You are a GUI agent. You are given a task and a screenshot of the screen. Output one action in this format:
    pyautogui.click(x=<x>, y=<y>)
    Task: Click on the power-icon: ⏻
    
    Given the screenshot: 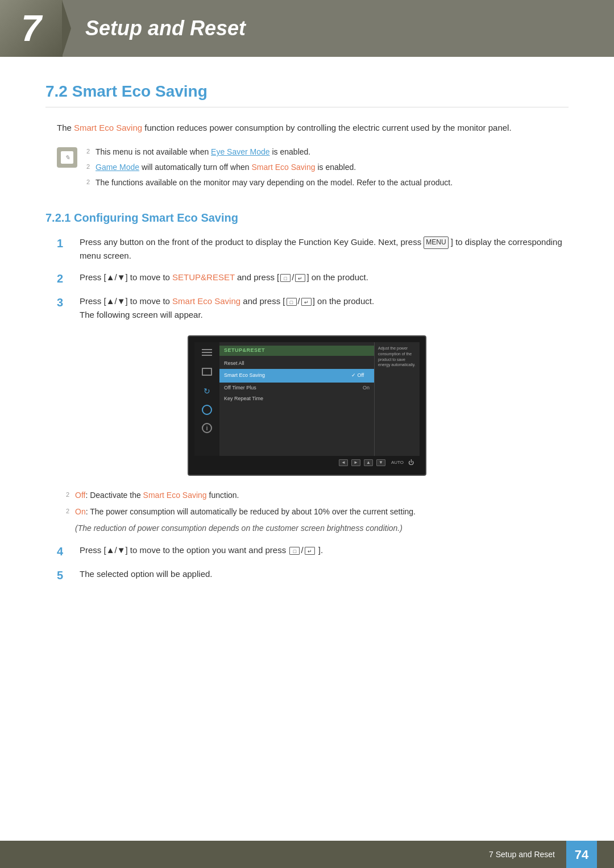 What is the action you would take?
    pyautogui.click(x=411, y=463)
    